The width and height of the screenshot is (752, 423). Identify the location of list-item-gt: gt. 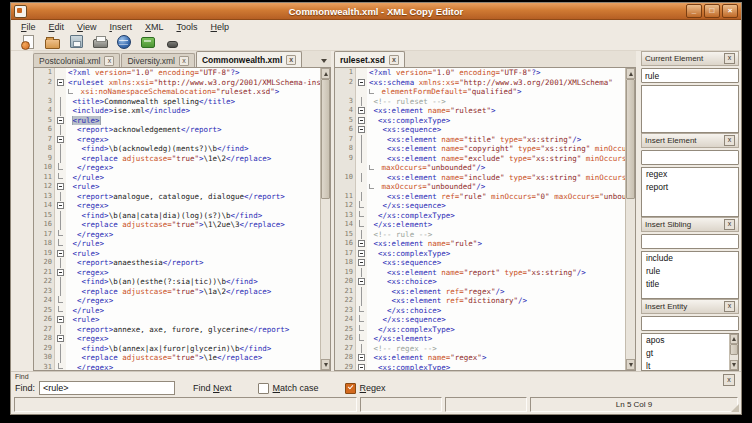
(690, 354).